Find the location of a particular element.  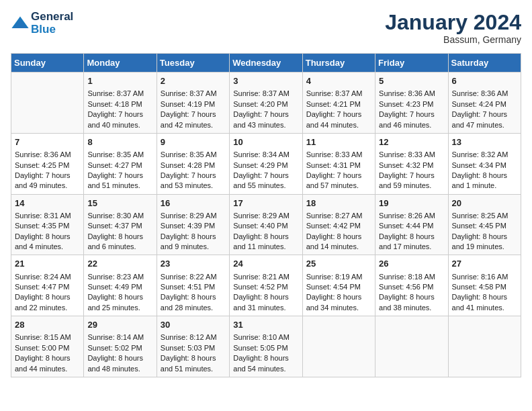

sunrise-text: Sunrise: 8:24 AM is located at coordinates (47, 277).